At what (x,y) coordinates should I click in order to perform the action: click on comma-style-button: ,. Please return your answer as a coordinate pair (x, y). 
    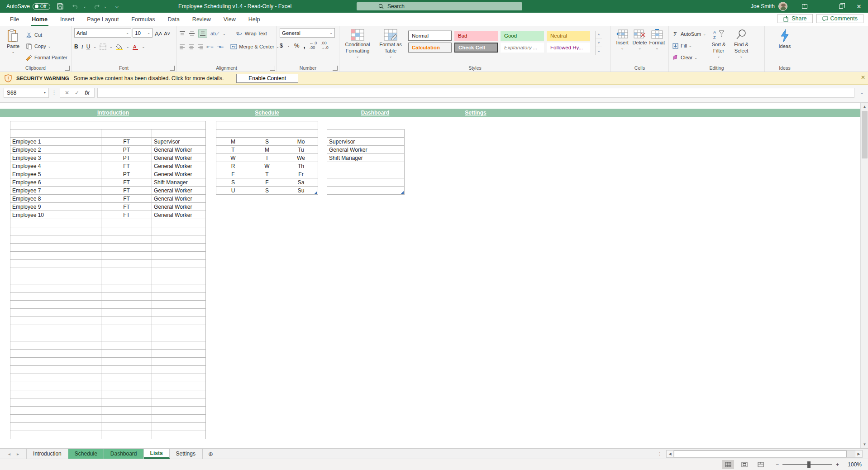
    Looking at the image, I should click on (305, 45).